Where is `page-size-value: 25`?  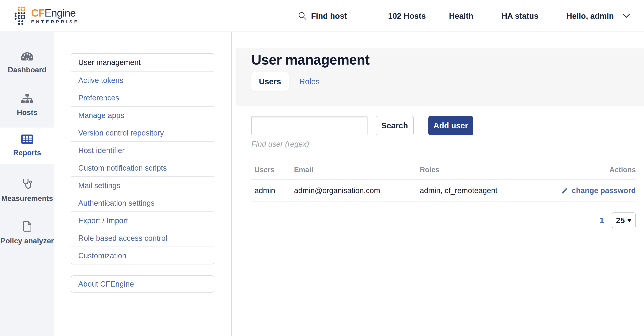 page-size-value: 25 is located at coordinates (620, 220).